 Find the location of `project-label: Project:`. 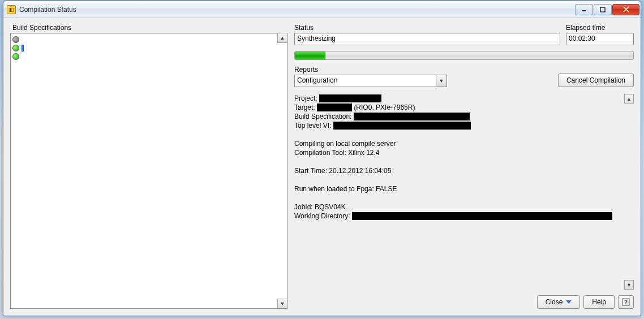

project-label: Project: is located at coordinates (306, 98).